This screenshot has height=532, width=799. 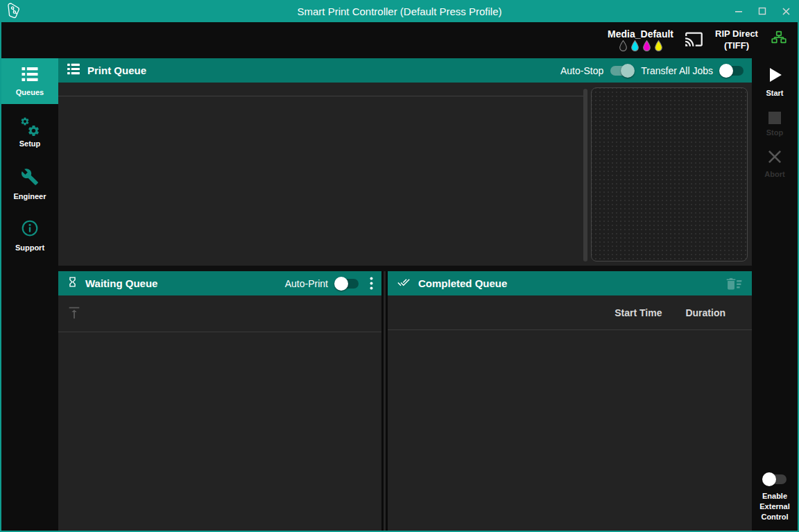 What do you see at coordinates (400, 11) in the screenshot?
I see `title-bar: Smart Print Controller (Default Press Pr…` at bounding box center [400, 11].